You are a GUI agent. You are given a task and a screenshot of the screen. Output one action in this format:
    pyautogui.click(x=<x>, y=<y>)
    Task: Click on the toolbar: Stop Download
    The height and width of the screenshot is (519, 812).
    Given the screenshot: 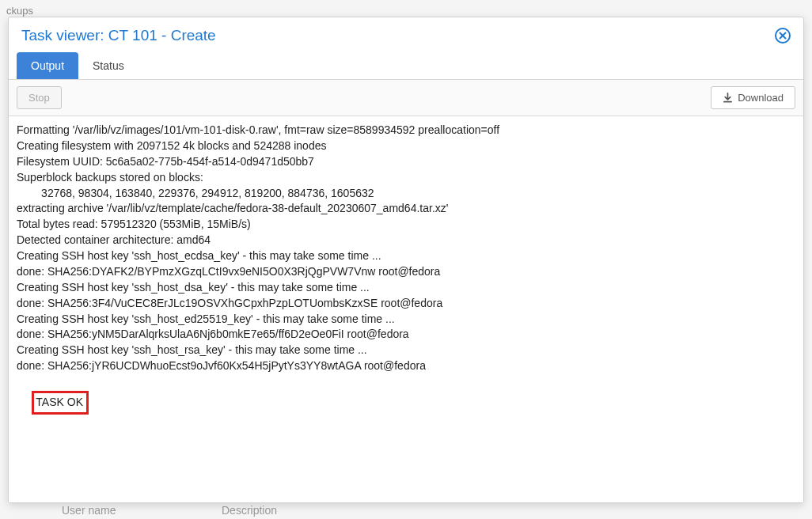 What is the action you would take?
    pyautogui.click(x=406, y=98)
    